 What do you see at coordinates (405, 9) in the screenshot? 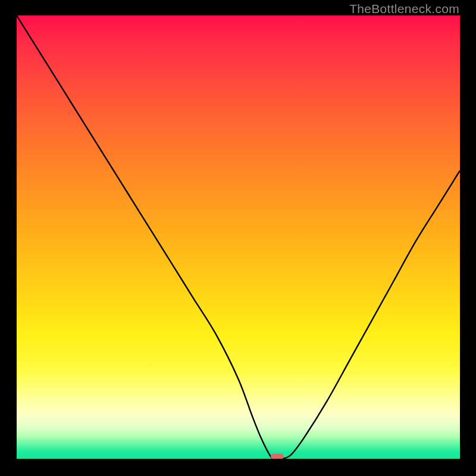
I see `watermark-text: TheBottleneck.com` at bounding box center [405, 9].